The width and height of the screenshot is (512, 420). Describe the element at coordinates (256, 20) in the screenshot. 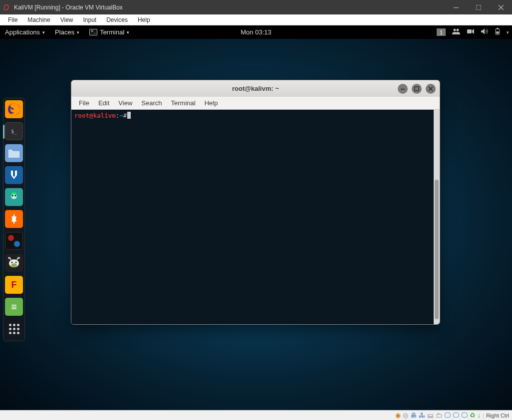

I see `virtualbox-menubar: File Machine View Input Devices Help` at that location.